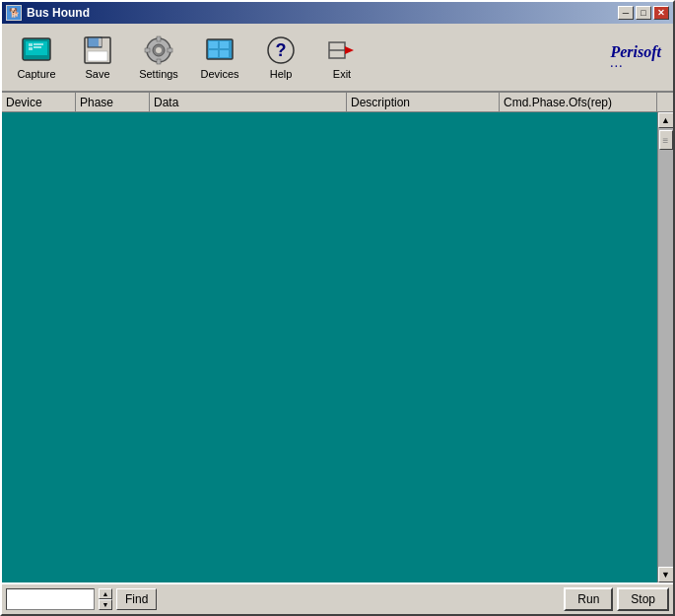 Image resolution: width=675 pixels, height=616 pixels. I want to click on window-title: Bus Hound, so click(58, 13).